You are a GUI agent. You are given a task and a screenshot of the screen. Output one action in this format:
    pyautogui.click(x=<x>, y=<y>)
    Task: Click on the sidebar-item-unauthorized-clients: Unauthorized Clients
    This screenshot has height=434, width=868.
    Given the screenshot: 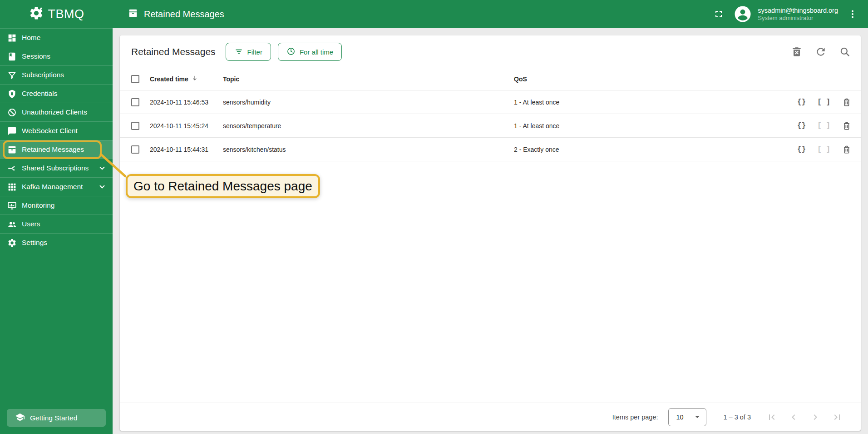 What is the action you would take?
    pyautogui.click(x=56, y=112)
    